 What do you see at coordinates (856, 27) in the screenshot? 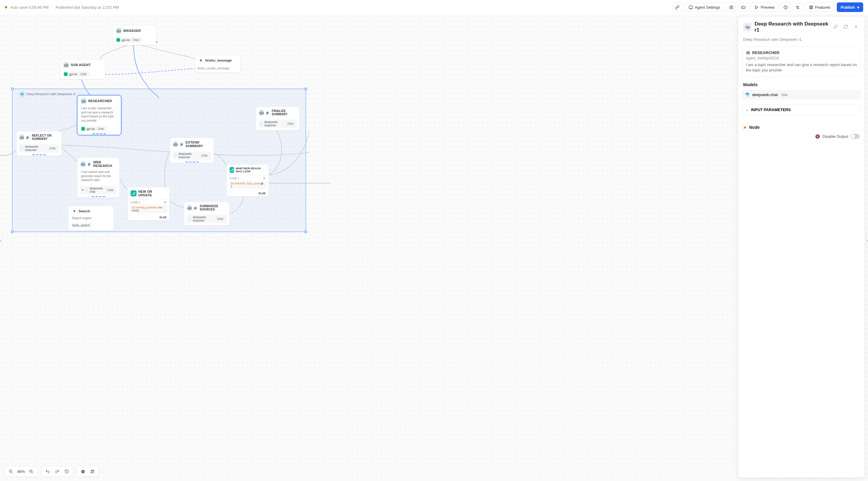
I see `close-icon` at bounding box center [856, 27].